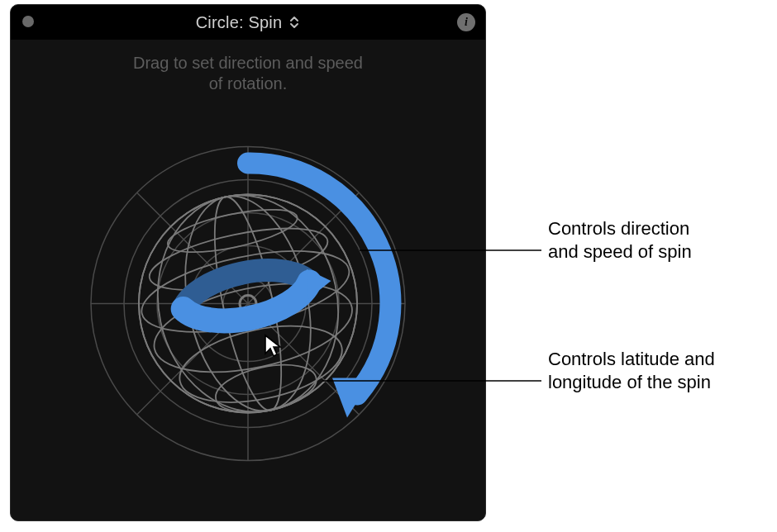  I want to click on hint-text: Drag to set direction and speed of rotat…, so click(248, 74).